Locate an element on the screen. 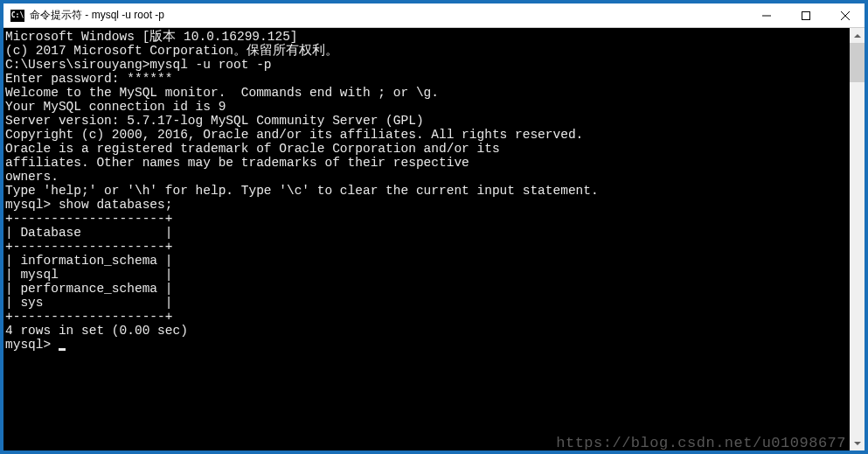 The height and width of the screenshot is (454, 868). cmd-icon: C:\ is located at coordinates (17, 16).